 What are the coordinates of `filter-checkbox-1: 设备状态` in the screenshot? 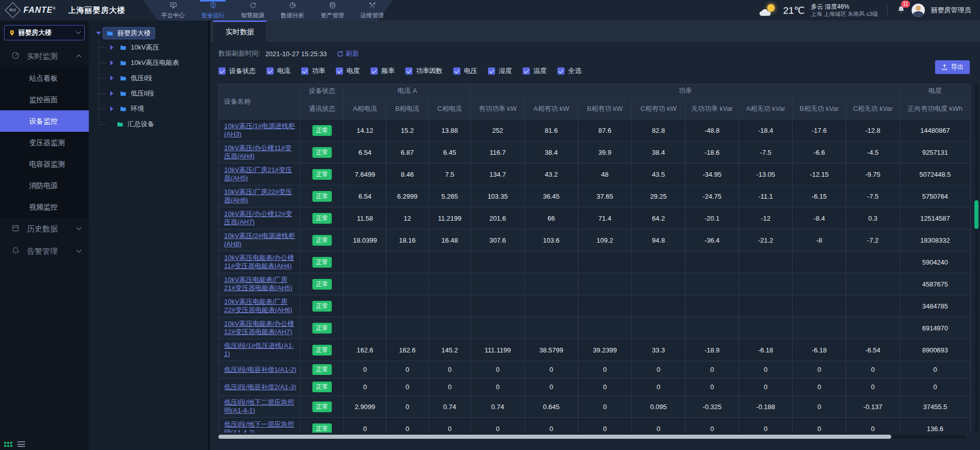 It's located at (237, 71).